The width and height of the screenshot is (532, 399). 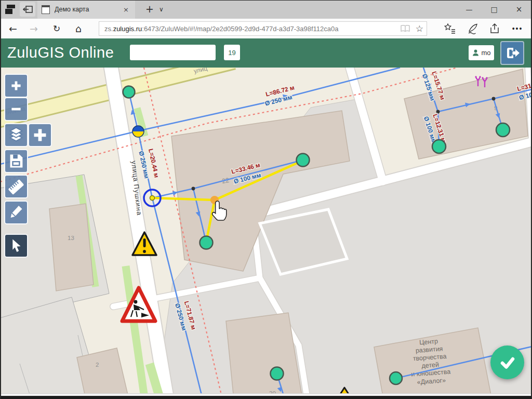 What do you see at coordinates (78, 29) in the screenshot?
I see `home-button: ⌂` at bounding box center [78, 29].